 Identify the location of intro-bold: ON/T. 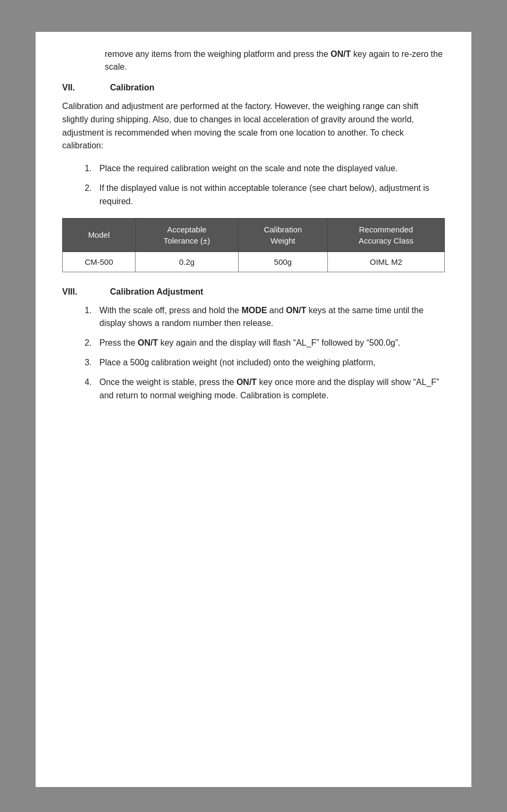
(341, 54).